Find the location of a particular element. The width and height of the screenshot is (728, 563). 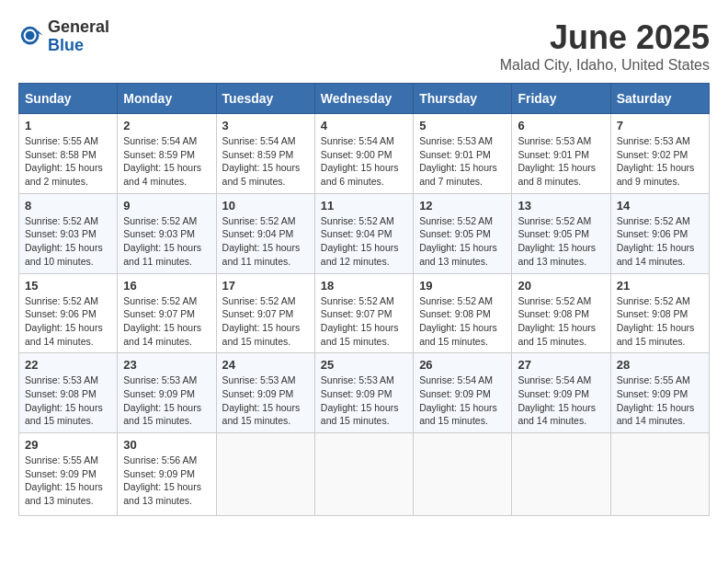

day-info: Sunrise: 5:52 AM Sunset: 9:06 PM Dayligh… is located at coordinates (660, 241).